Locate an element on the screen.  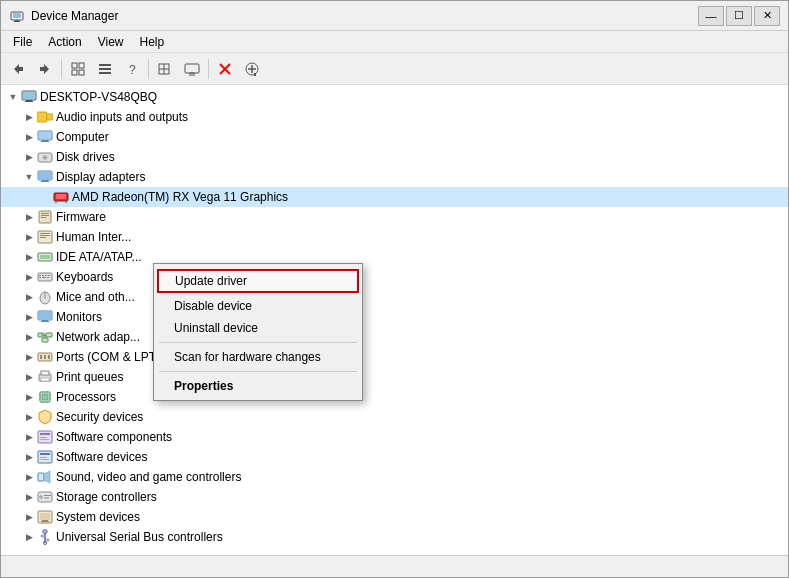
menu-view: View is located at coordinates (111, 42).